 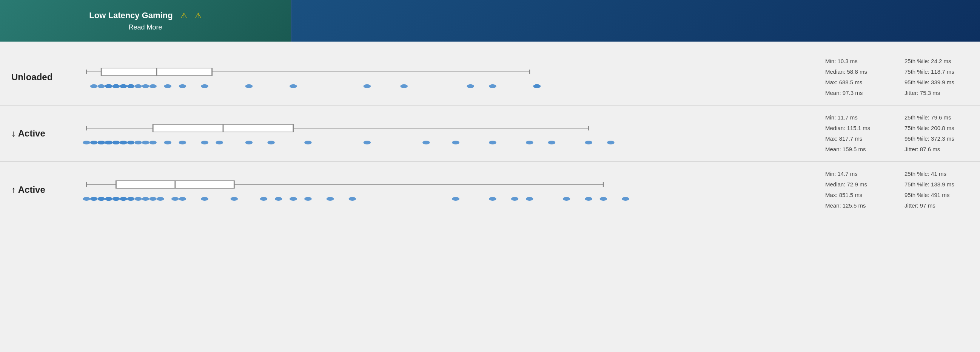 What do you see at coordinates (858, 206) in the screenshot?
I see `stat-mean-2: Mean: 125.5 ms` at bounding box center [858, 206].